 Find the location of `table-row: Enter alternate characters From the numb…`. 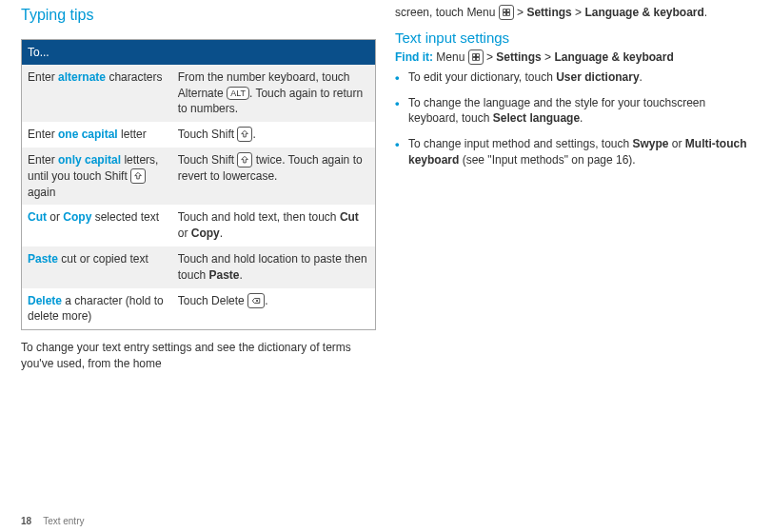

table-row: Enter alternate characters From the numb… is located at coordinates (199, 93).